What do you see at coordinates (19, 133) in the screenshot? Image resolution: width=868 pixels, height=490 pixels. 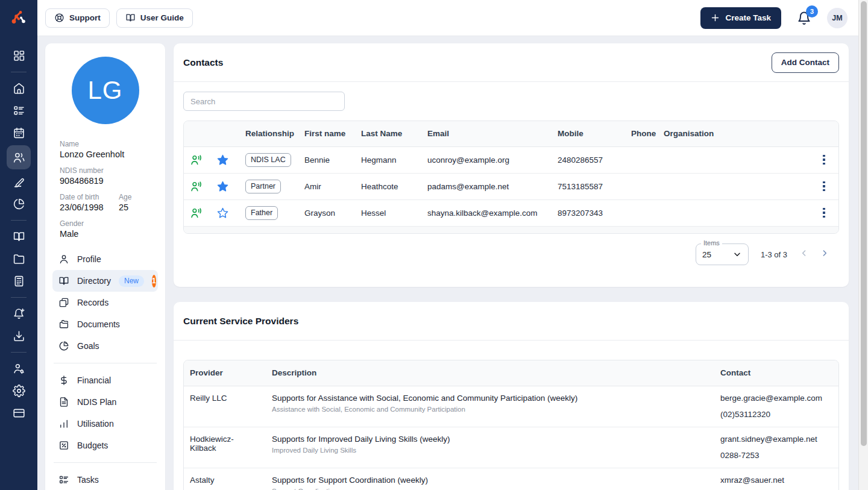 I see `calendar-icon` at bounding box center [19, 133].